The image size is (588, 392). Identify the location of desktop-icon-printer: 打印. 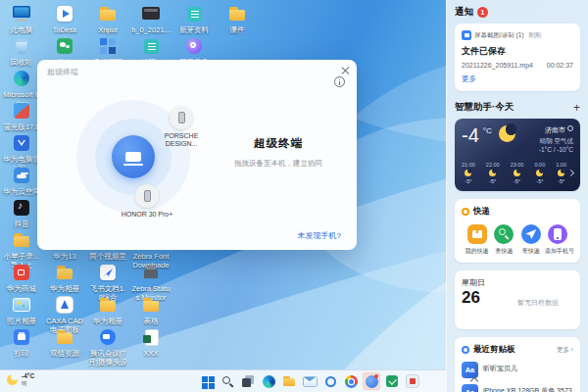
(22, 343).